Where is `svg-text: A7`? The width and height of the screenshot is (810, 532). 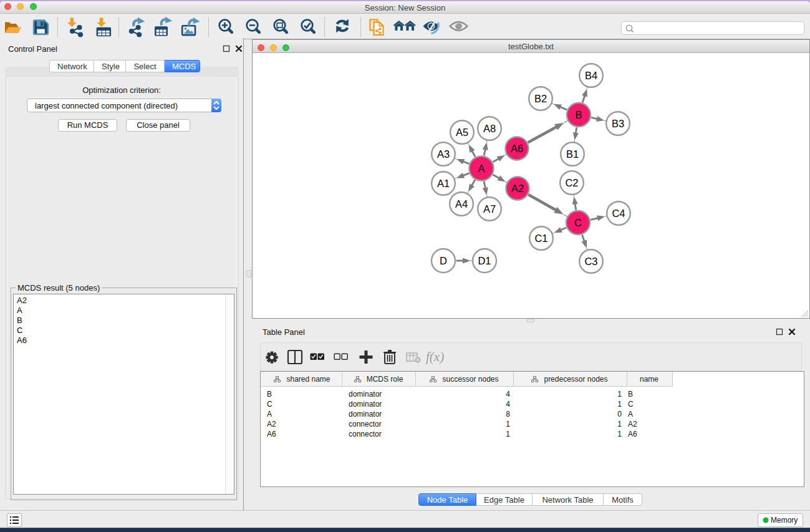 svg-text: A7 is located at coordinates (489, 209).